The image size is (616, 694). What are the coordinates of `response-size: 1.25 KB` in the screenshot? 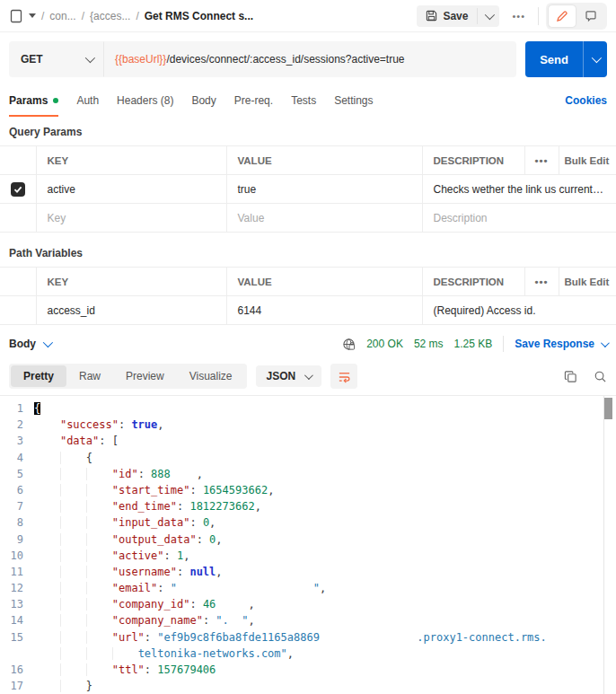 It's located at (474, 344).